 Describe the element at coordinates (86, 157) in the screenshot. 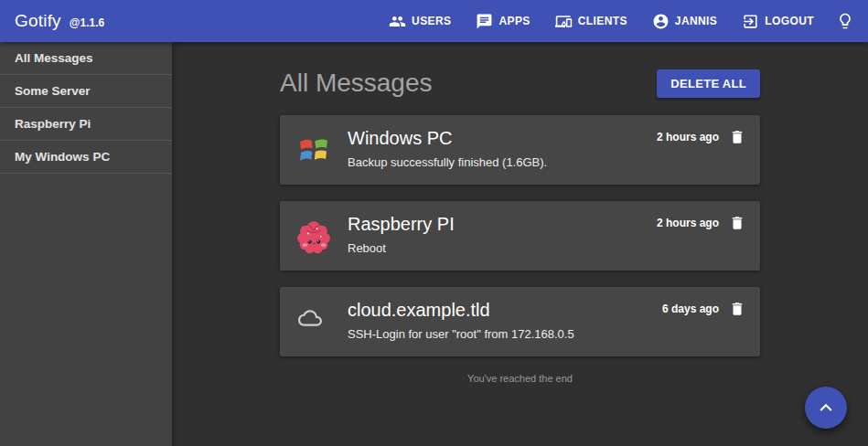

I see `sidebar-item-my-windows-pc: My Windows PC` at that location.